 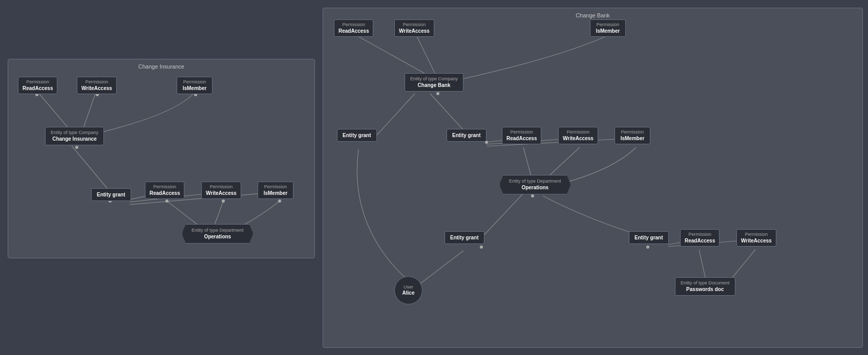 What do you see at coordinates (357, 135) in the screenshot?
I see `right-entity-grant1: Entity grant` at bounding box center [357, 135].